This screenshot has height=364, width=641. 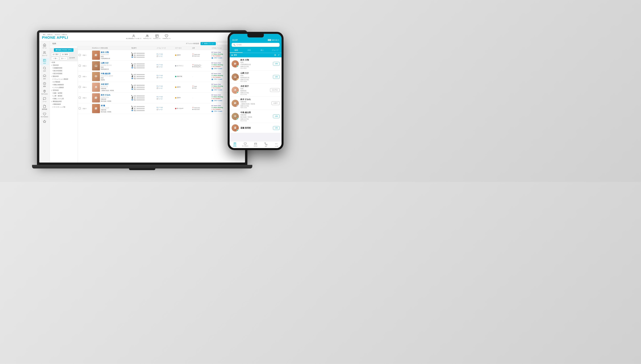 I want to click on phone-nav-pathanks: PA THANKS, so click(x=245, y=145).